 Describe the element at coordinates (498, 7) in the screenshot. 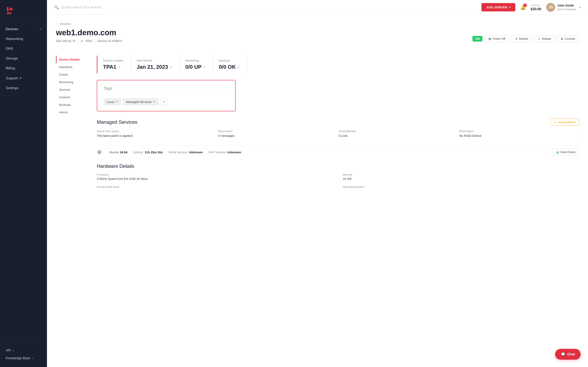

I see `add-server-button: ADD SERVER ▾` at that location.